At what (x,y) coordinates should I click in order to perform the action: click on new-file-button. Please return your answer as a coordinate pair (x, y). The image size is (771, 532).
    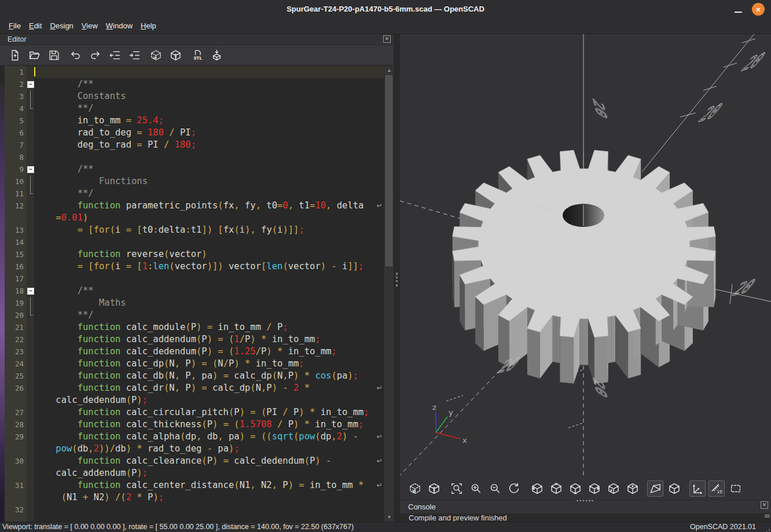
    Looking at the image, I should click on (14, 55).